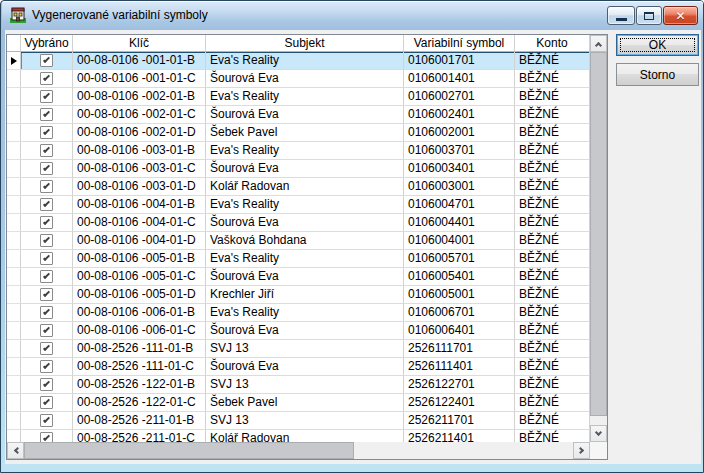  What do you see at coordinates (298, 349) in the screenshot?
I see `table-row: 00-08-2526 -111-01-BSVJ 132526111701BĚŽN…` at bounding box center [298, 349].